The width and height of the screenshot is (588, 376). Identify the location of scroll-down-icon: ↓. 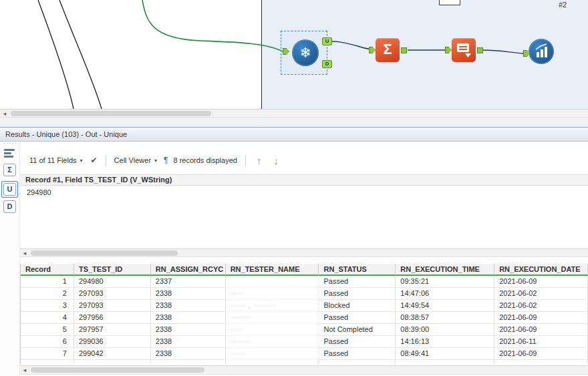
(276, 160).